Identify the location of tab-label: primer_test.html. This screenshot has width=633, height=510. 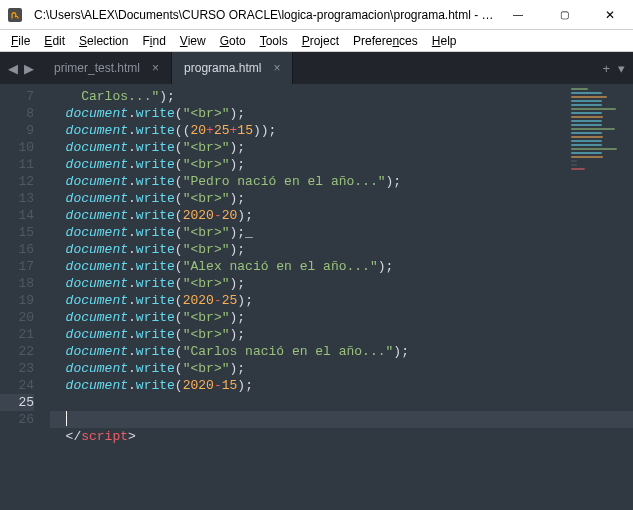
(97, 68).